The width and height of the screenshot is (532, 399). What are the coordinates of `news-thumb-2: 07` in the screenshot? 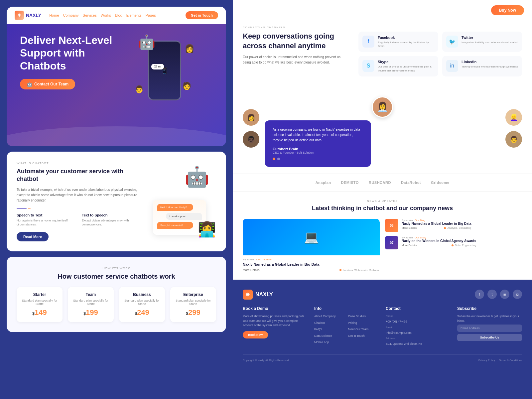 It's located at (392, 243).